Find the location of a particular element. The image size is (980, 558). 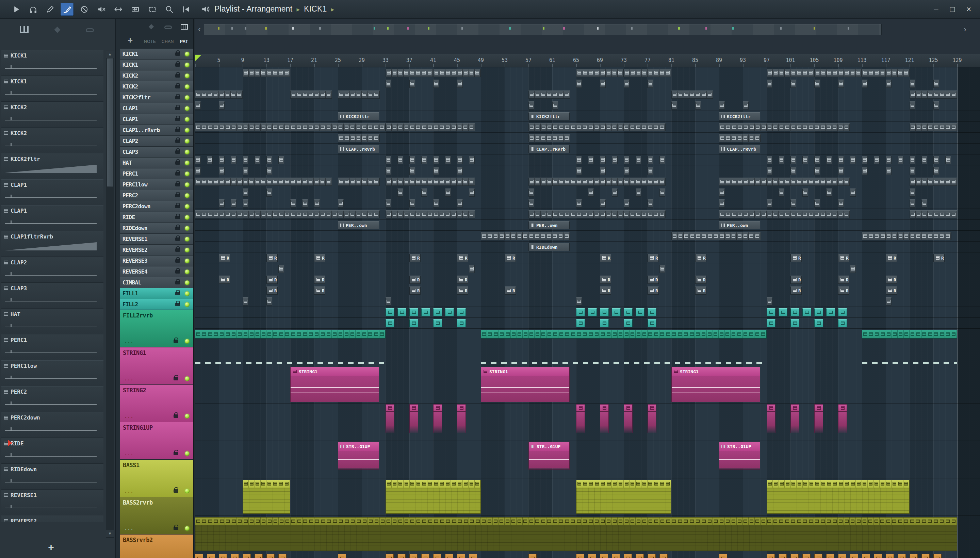

brush-tool-icon is located at coordinates (67, 9).